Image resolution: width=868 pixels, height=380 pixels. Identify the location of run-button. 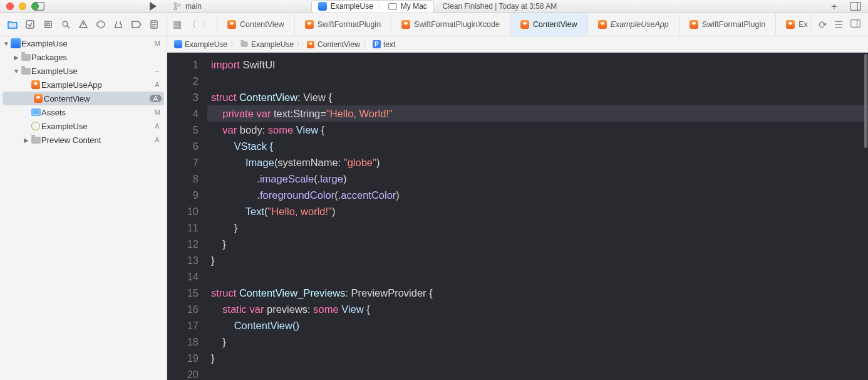
(153, 6).